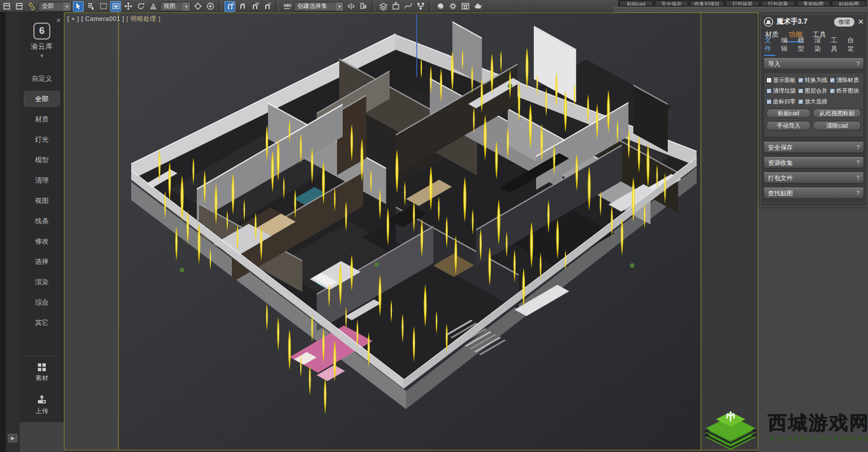  I want to click on scene-icon, so click(7, 7).